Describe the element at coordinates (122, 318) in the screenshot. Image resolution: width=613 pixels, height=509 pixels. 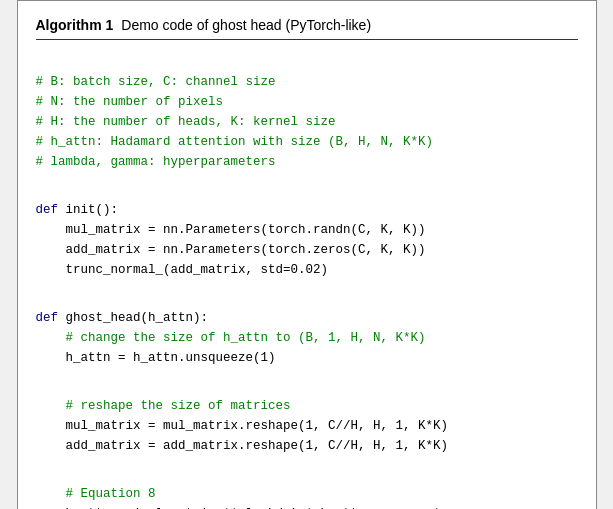
I see `def-ghost-head: def ghost_head(h_attn):` at that location.